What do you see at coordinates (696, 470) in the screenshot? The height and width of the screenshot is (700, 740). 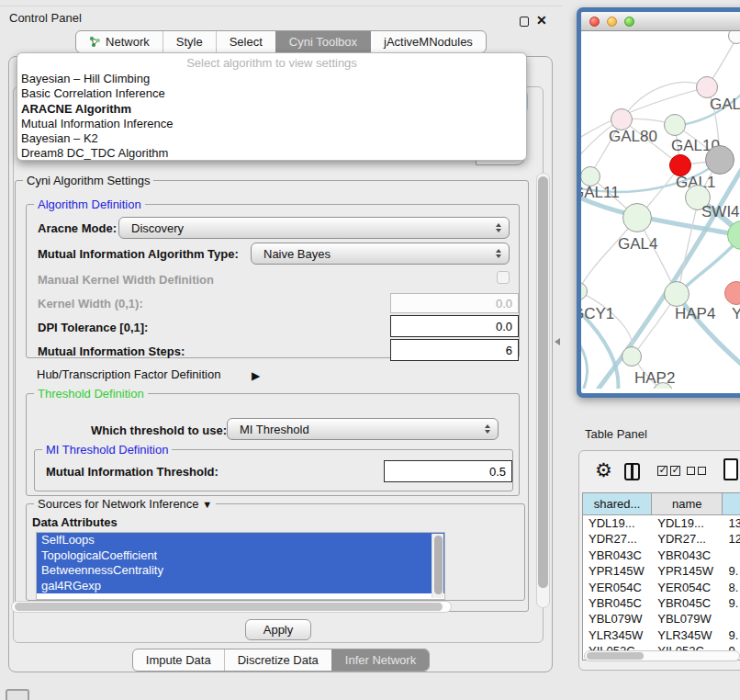 I see `deselect-all-icon` at bounding box center [696, 470].